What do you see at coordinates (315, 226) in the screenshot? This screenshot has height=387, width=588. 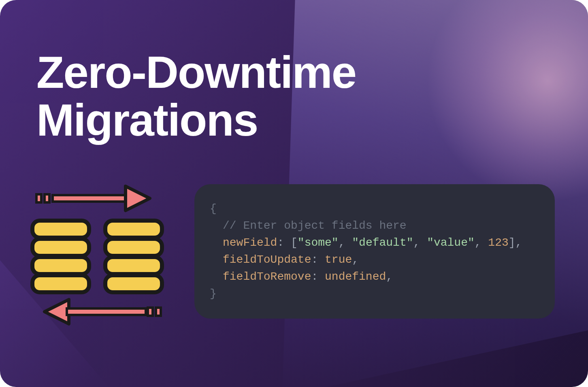 I see `code-comment: // Enter object fields here` at bounding box center [315, 226].